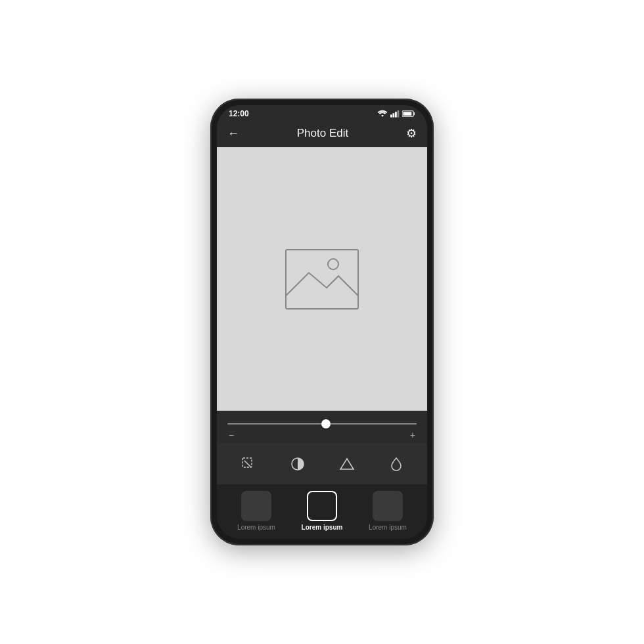 This screenshot has height=644, width=644. I want to click on nav-item-2-box, so click(322, 506).